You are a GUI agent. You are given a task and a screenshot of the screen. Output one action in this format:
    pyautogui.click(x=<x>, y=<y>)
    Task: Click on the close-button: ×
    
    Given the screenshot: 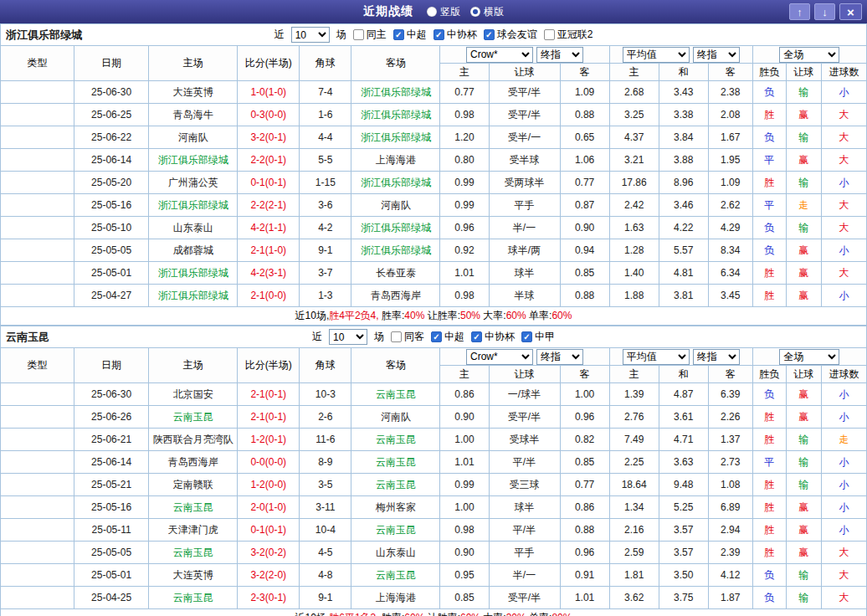 What is the action you would take?
    pyautogui.click(x=850, y=12)
    